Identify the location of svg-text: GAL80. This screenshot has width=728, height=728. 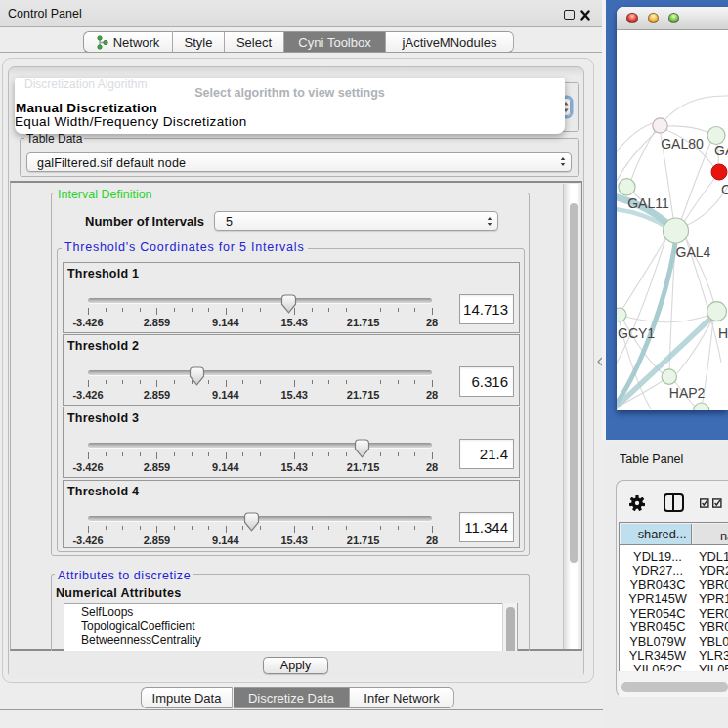
(682, 144).